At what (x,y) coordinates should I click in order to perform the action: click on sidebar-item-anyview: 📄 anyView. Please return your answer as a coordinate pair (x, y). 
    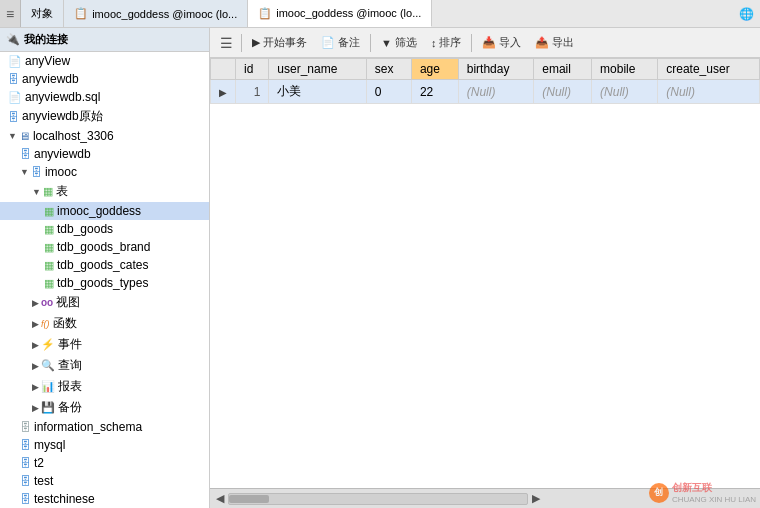
    Looking at the image, I should click on (104, 61).